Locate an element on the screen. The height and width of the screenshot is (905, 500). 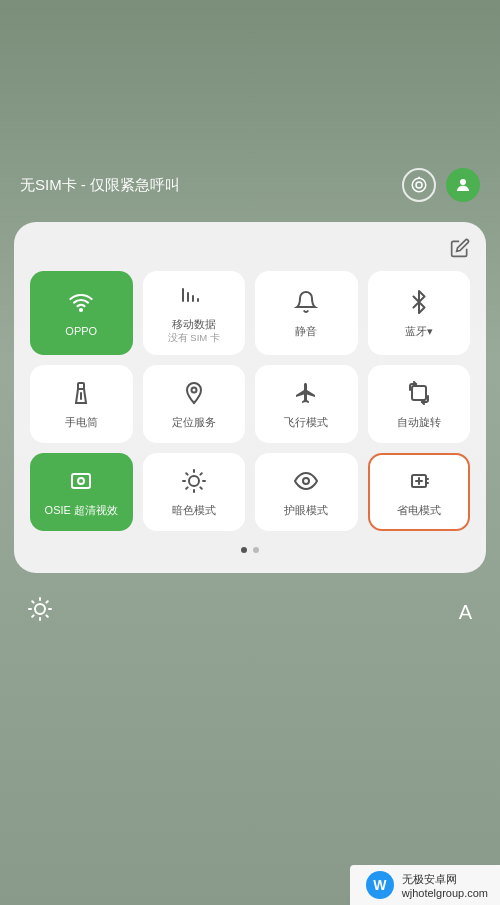
brightness-icon is located at coordinates (40, 612).